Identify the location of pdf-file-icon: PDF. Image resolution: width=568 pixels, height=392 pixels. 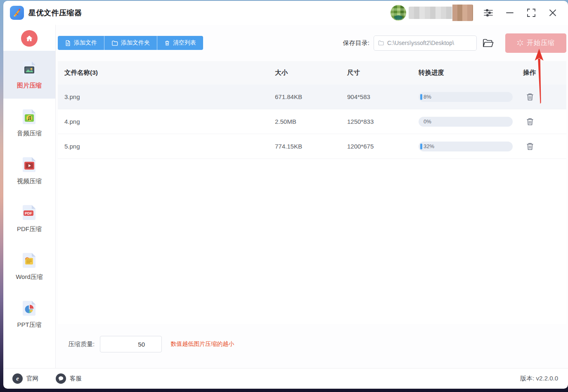
(29, 213).